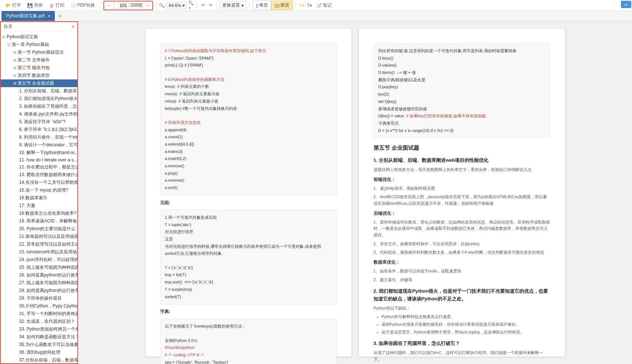  I want to click on tree-leaf: 19. 简单谈谈ACID，并解释每一..., so click(39, 221).